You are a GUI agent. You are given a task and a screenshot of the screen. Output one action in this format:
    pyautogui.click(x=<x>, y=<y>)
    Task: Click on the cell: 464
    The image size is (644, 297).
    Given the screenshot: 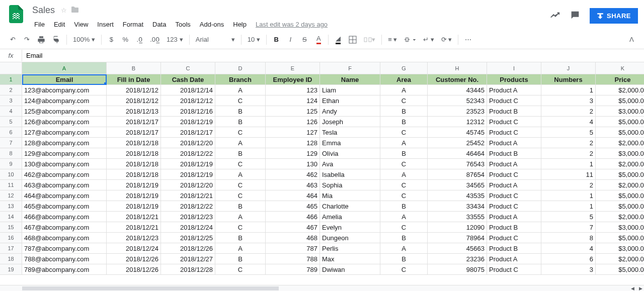 What is the action you would take?
    pyautogui.click(x=293, y=196)
    